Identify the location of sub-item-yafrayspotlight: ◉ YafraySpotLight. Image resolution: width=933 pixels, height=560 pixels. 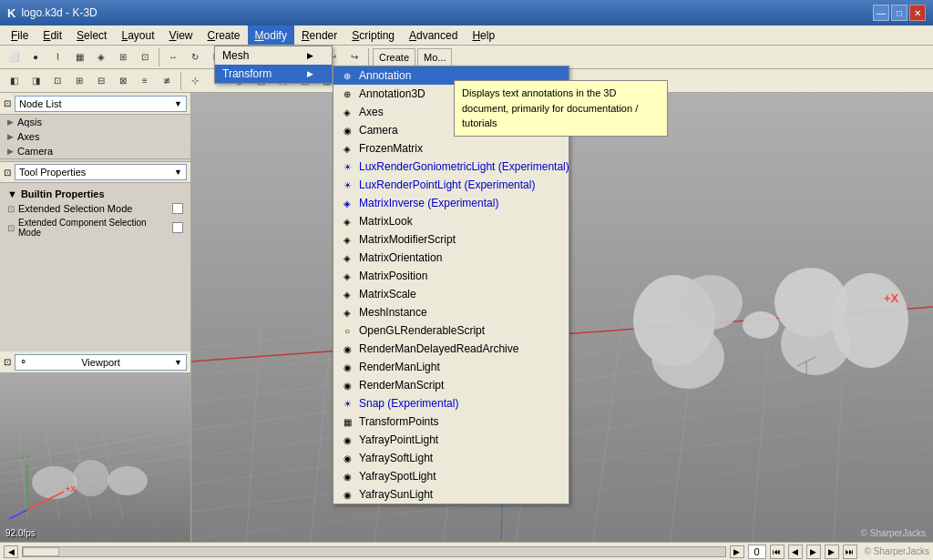
(451, 476).